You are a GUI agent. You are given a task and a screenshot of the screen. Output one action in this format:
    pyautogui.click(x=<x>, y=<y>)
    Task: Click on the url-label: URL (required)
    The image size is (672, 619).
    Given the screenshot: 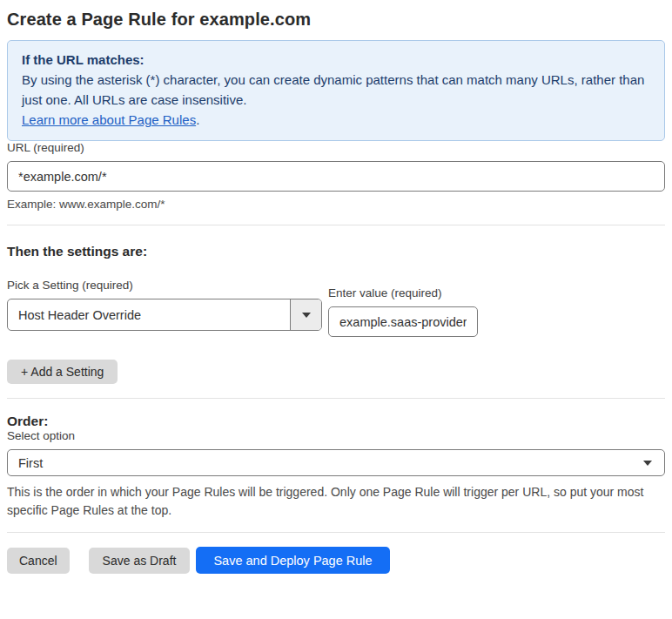 What is the action you would take?
    pyautogui.click(x=336, y=148)
    